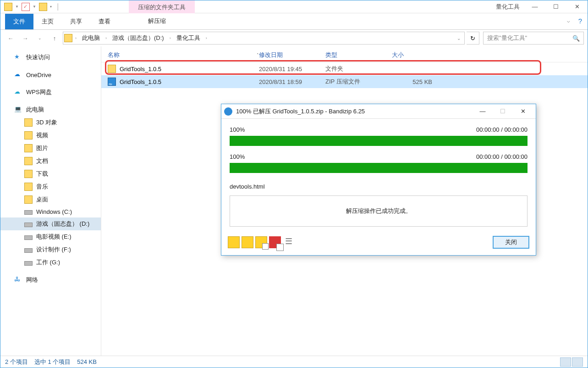 The width and height of the screenshot is (588, 368). Describe the element at coordinates (580, 21) in the screenshot. I see `help-icon: ?` at that location.